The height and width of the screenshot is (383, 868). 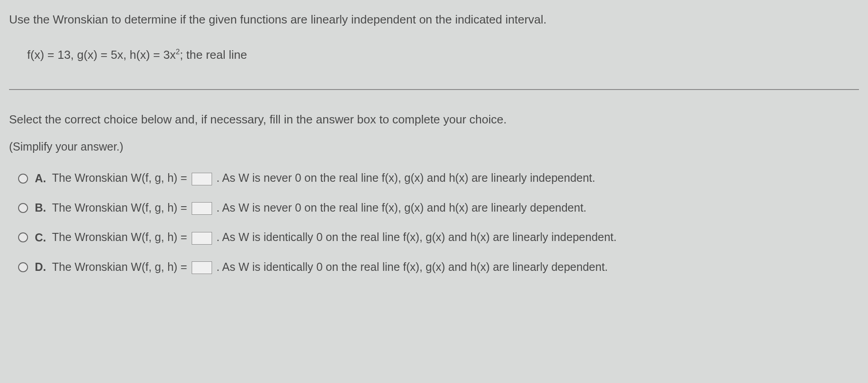 What do you see at coordinates (330, 267) in the screenshot?
I see `choice-d-text: The Wronskian W(f, g, h) = . As W is ide…` at bounding box center [330, 267].